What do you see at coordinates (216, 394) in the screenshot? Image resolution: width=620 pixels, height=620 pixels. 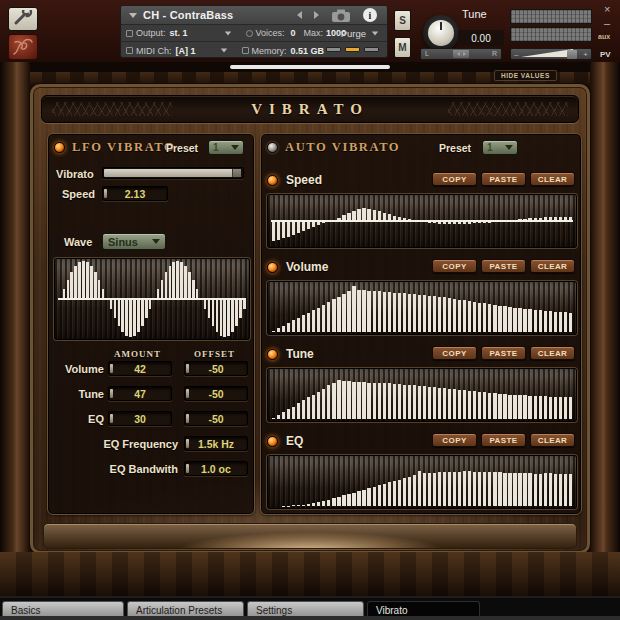 I see `tune-offset-field: -50` at bounding box center [216, 394].